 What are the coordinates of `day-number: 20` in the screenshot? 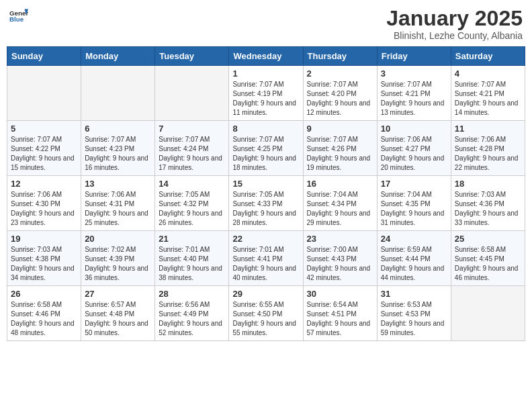 It's located at (118, 239).